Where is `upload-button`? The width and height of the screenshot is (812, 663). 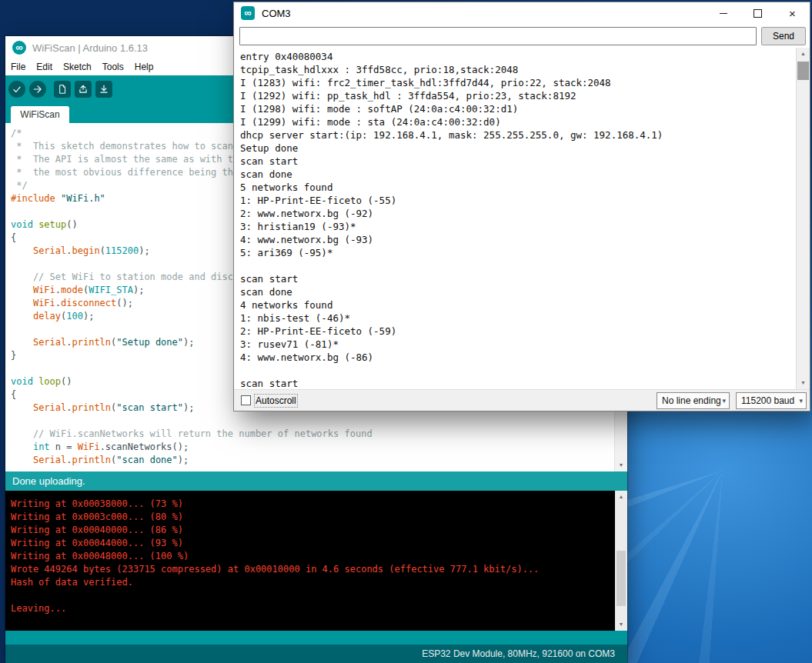 upload-button is located at coordinates (38, 89).